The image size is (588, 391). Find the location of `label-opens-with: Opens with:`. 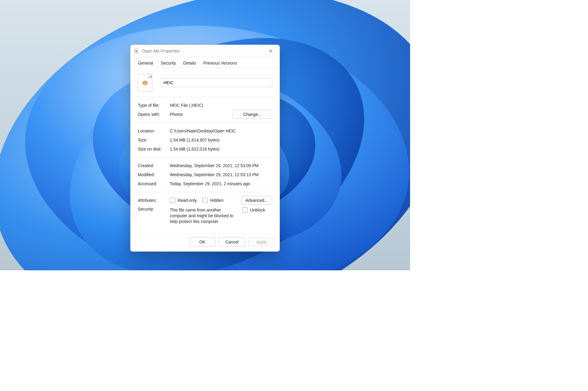

label-opens-with: Opens with: is located at coordinates (152, 114).